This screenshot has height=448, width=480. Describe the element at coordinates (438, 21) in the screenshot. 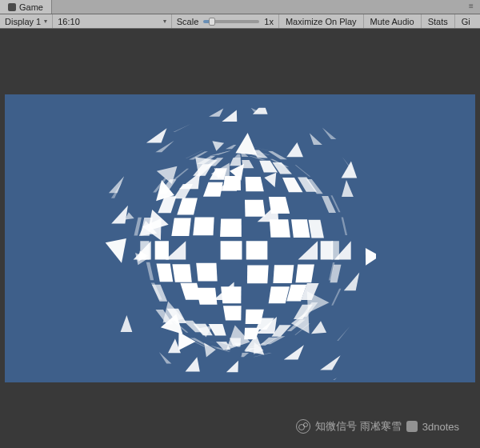

I see `stats-button: Stats` at that location.